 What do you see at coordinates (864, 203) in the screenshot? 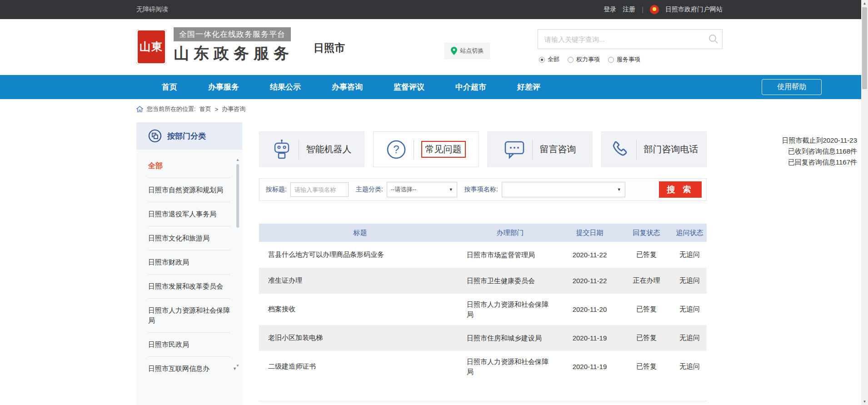
I see `page-scrollbar: ▲ ▼` at bounding box center [864, 203].